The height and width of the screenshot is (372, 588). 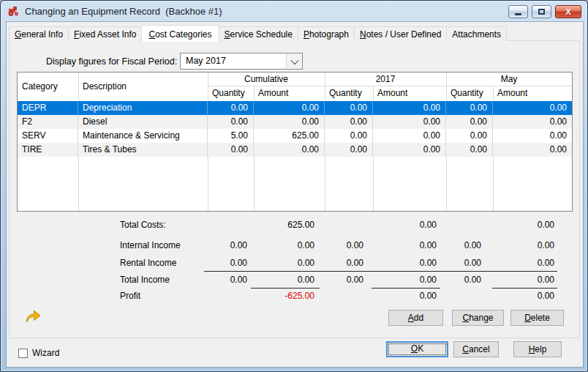 I want to click on tab-cost-categories: Cost Categories, so click(x=180, y=34).